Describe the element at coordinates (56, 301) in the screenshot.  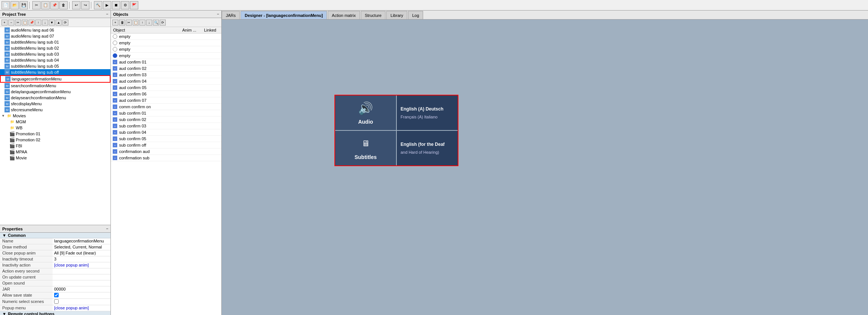
I see `numeric-select-checkbox` at that location.